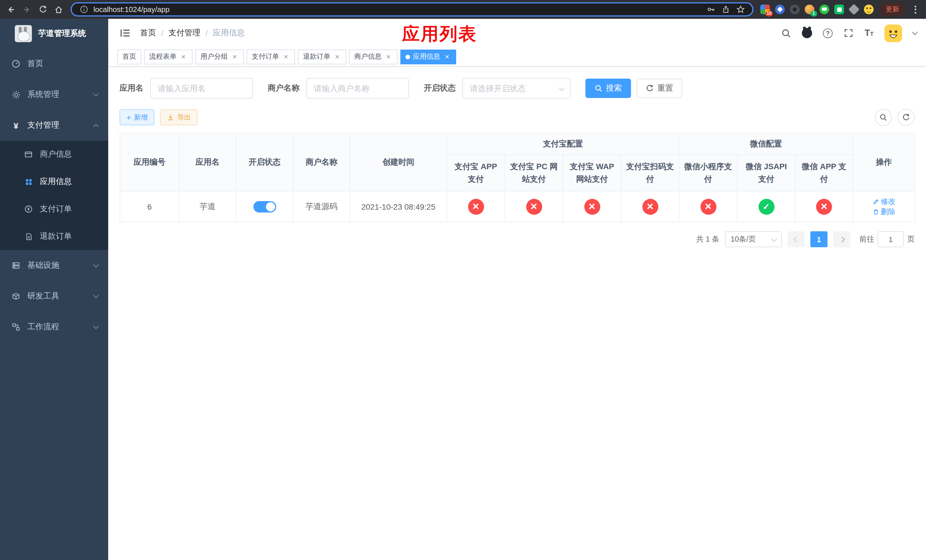 This screenshot has width=926, height=560. What do you see at coordinates (906, 117) in the screenshot?
I see `refresh-table-button` at bounding box center [906, 117].